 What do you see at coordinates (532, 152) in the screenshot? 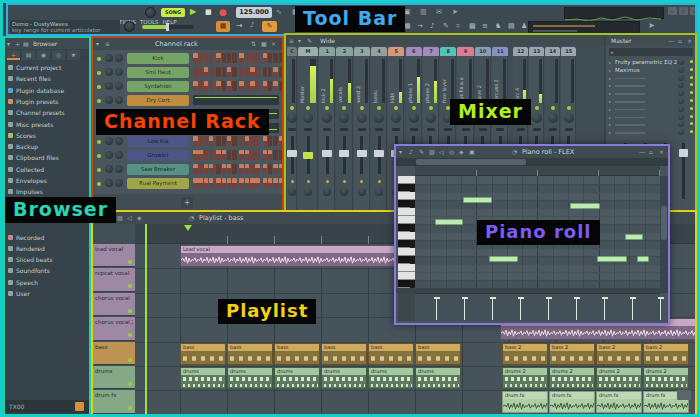
I see `piano-roll-titlebar: ▾ ♪ ✎ ▨ ◁ ◎ ◈ ▣ ◔ Piano roll - FLEX — ▫ …` at bounding box center [532, 152].